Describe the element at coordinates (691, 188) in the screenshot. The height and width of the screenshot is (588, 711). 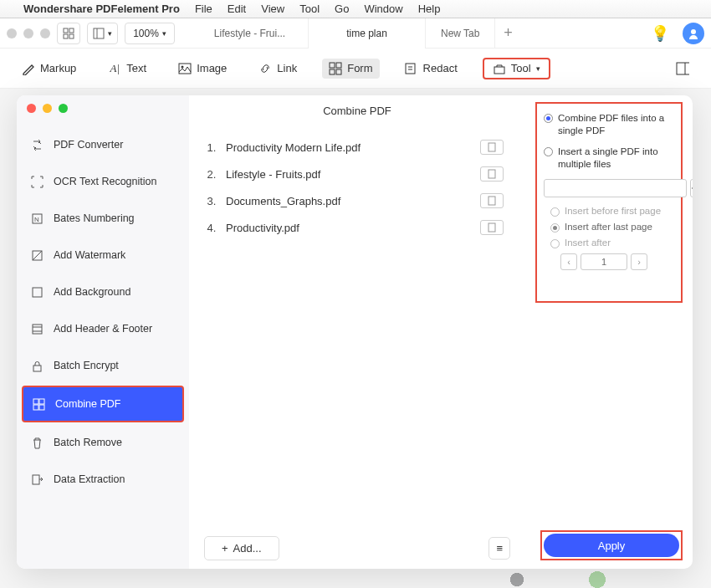
I see `browse-button: ⋯` at that location.